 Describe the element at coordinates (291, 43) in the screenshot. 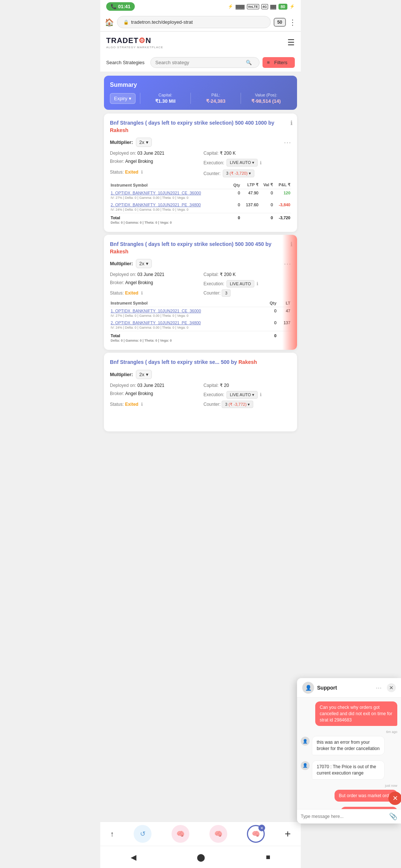

I see `hamburger-icon: ☰` at that location.